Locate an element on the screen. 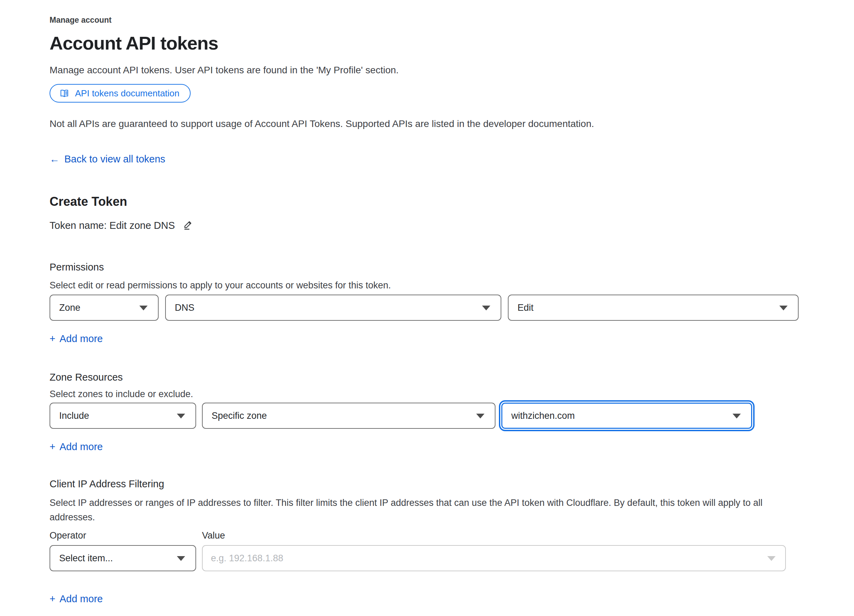 The image size is (854, 616). permission-level-select: Edit is located at coordinates (653, 308).